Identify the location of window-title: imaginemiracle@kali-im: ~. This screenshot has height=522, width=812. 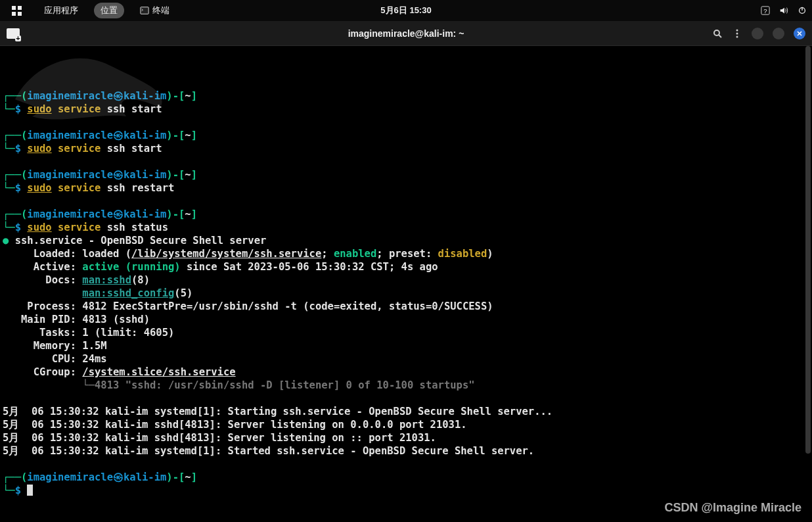
(406, 34).